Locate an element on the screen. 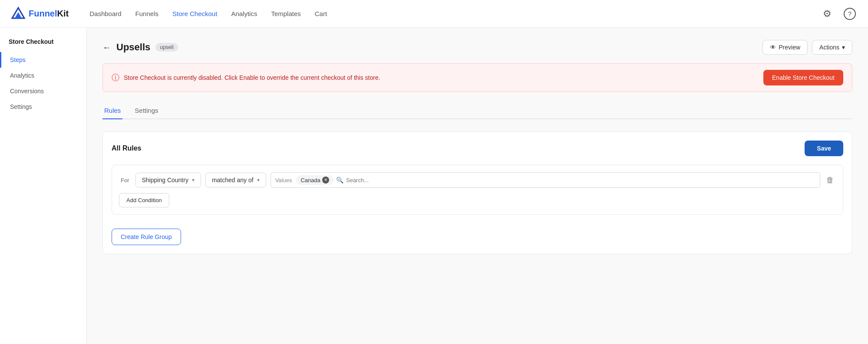 The width and height of the screenshot is (868, 344). enable-store-checkout-button: Enable Store Checkout is located at coordinates (803, 78).